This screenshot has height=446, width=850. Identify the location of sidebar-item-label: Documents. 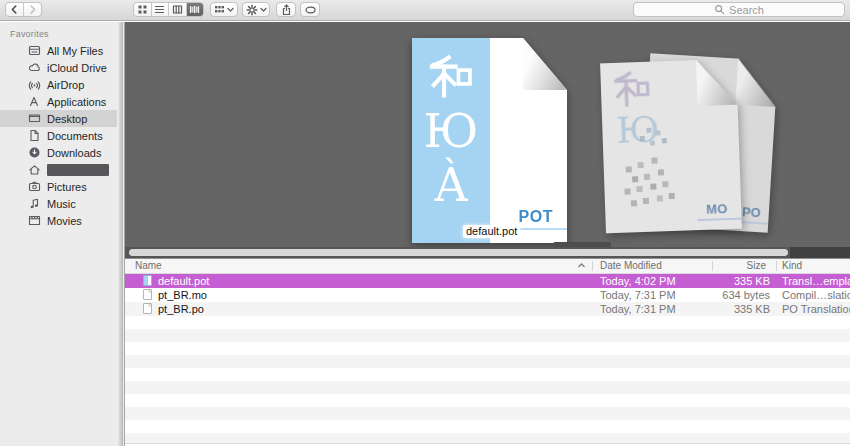
(75, 136).